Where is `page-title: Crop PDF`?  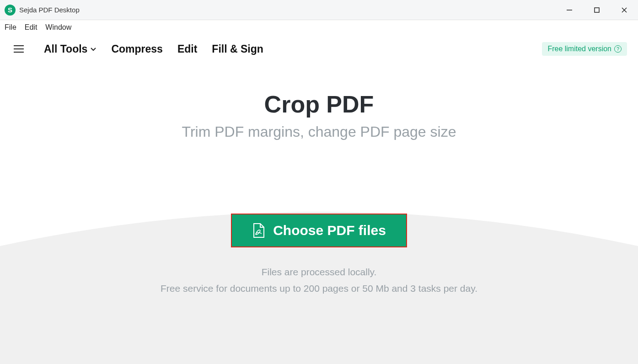 page-title: Crop PDF is located at coordinates (319, 104).